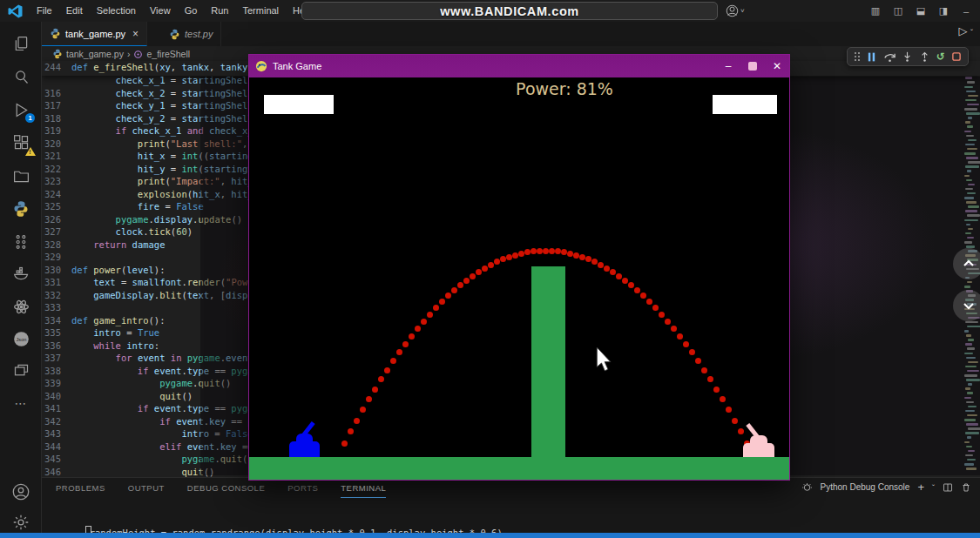 The image size is (980, 538). Describe the element at coordinates (735, 10) in the screenshot. I see `account-menu: ˅` at that location.